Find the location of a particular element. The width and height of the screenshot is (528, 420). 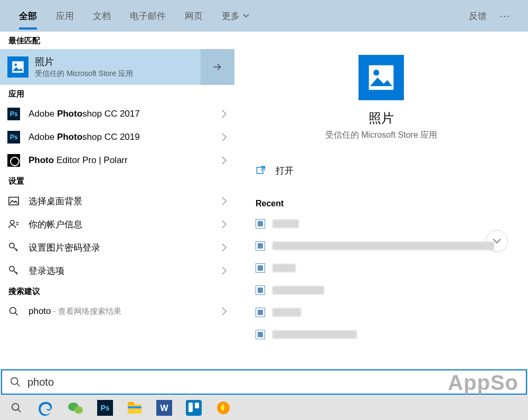

open-label: 打开 is located at coordinates (285, 171).